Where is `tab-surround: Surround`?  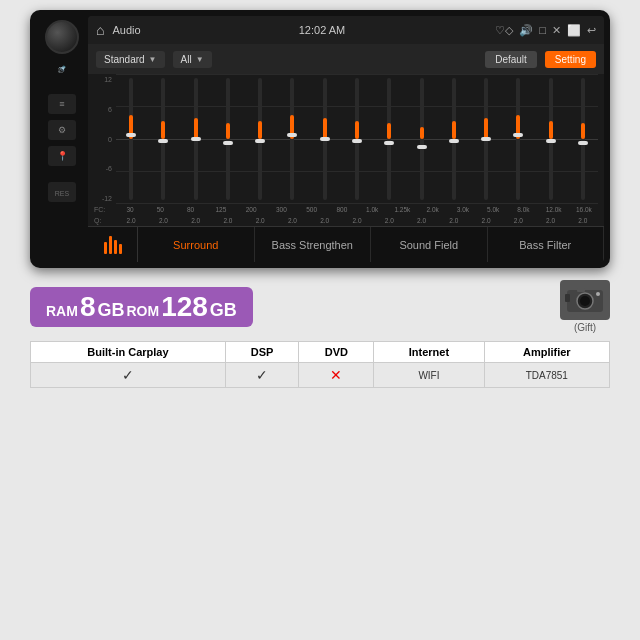 tab-surround: Surround is located at coordinates (196, 244).